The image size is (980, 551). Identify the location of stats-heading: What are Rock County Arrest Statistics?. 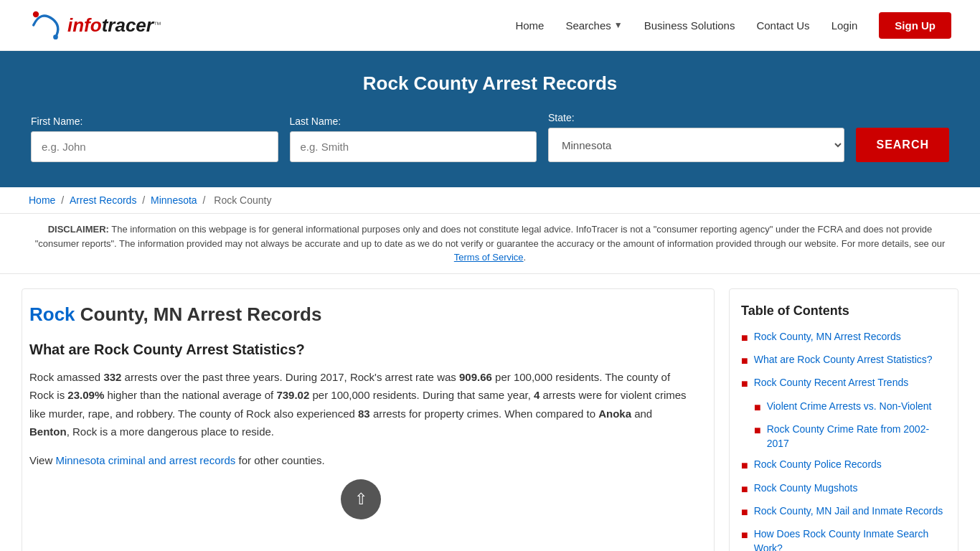
(361, 350).